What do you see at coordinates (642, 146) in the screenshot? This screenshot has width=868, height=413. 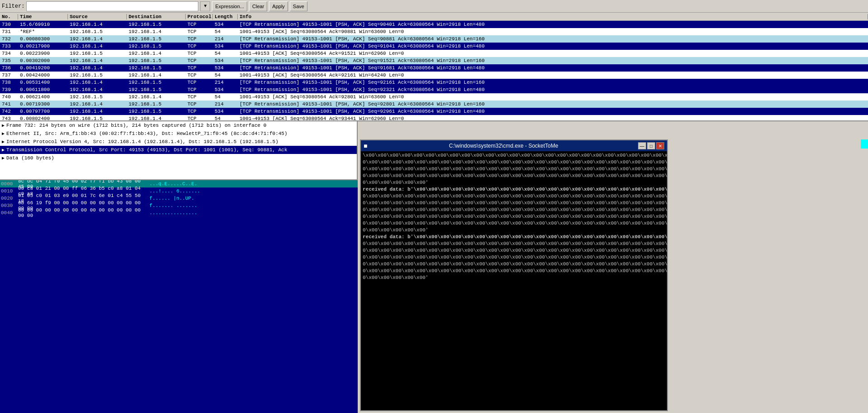 I see `minimize-button: —` at bounding box center [642, 146].